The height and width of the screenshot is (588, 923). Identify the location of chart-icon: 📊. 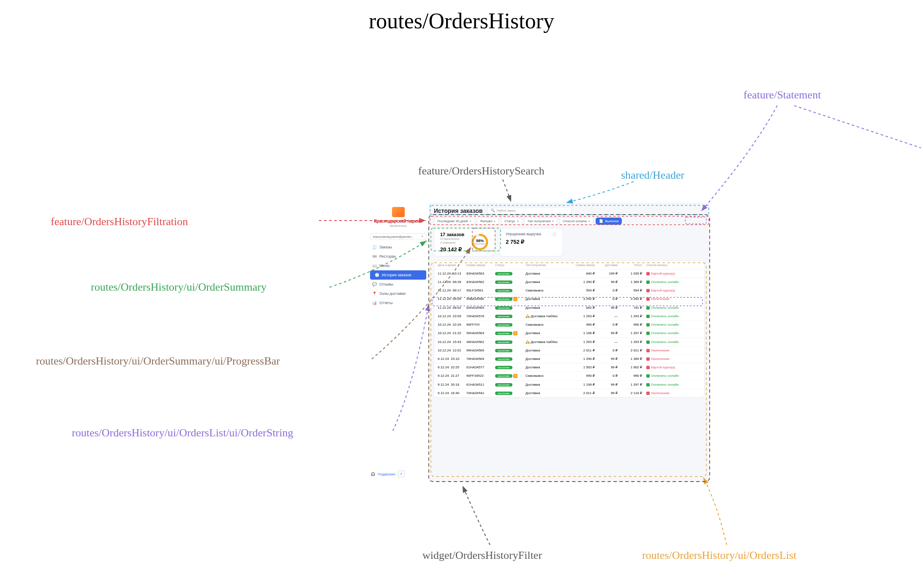
(374, 303).